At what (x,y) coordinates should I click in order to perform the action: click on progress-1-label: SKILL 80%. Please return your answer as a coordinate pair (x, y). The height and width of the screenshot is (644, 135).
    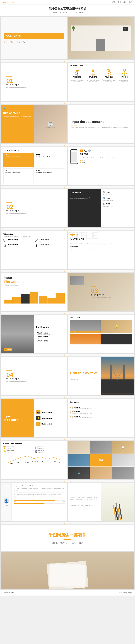
    Looking at the image, I should click on (39, 499).